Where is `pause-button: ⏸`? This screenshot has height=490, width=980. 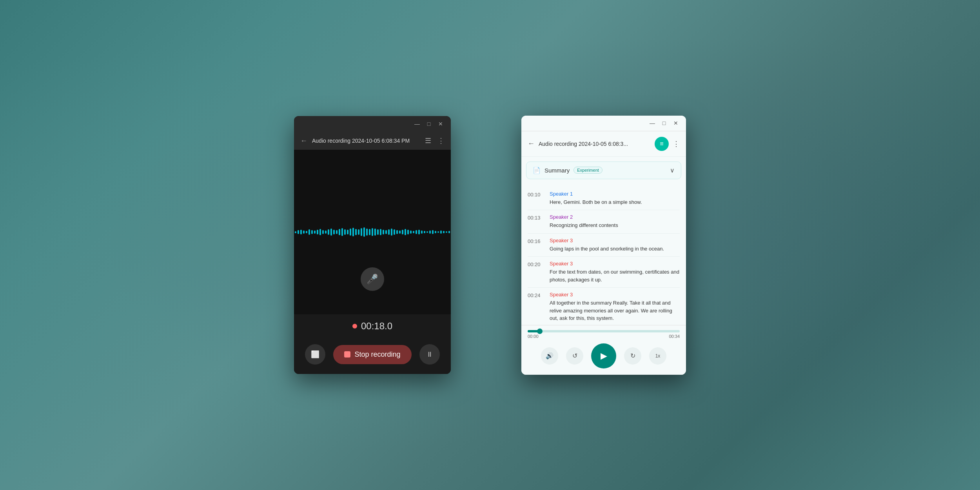 pause-button: ⏸ is located at coordinates (430, 354).